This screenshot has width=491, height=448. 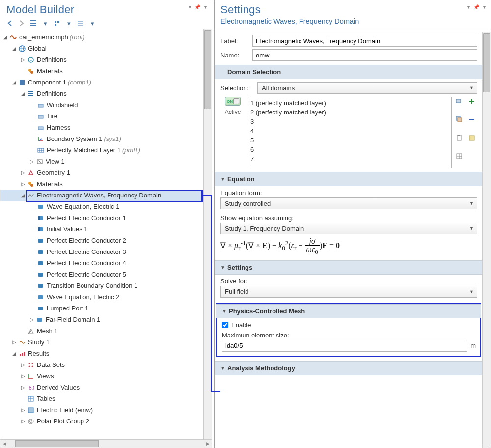 What do you see at coordinates (102, 241) in the screenshot?
I see `tree-pec2: Perfect Electric Conductor 2` at bounding box center [102, 241].